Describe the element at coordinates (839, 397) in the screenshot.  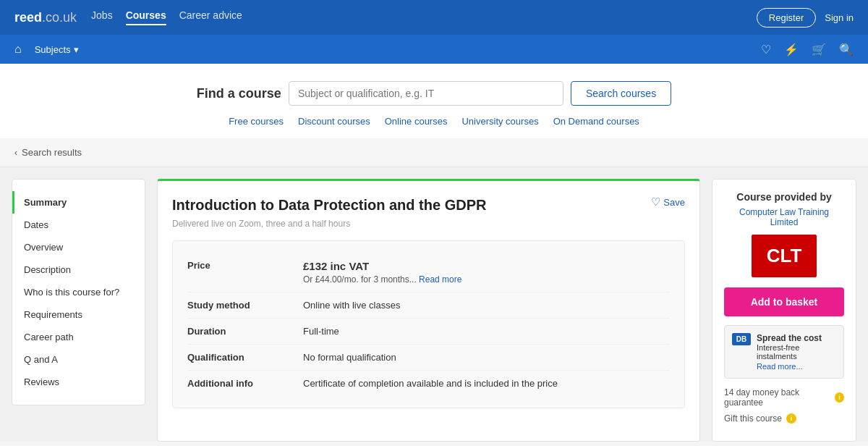
I see `guarantee-info-icon: i` at that location.